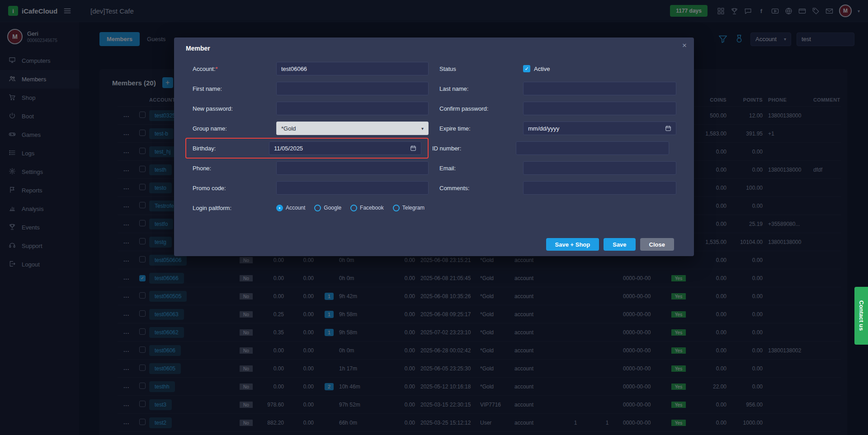  What do you see at coordinates (353, 108) in the screenshot?
I see `new-password-field` at bounding box center [353, 108].